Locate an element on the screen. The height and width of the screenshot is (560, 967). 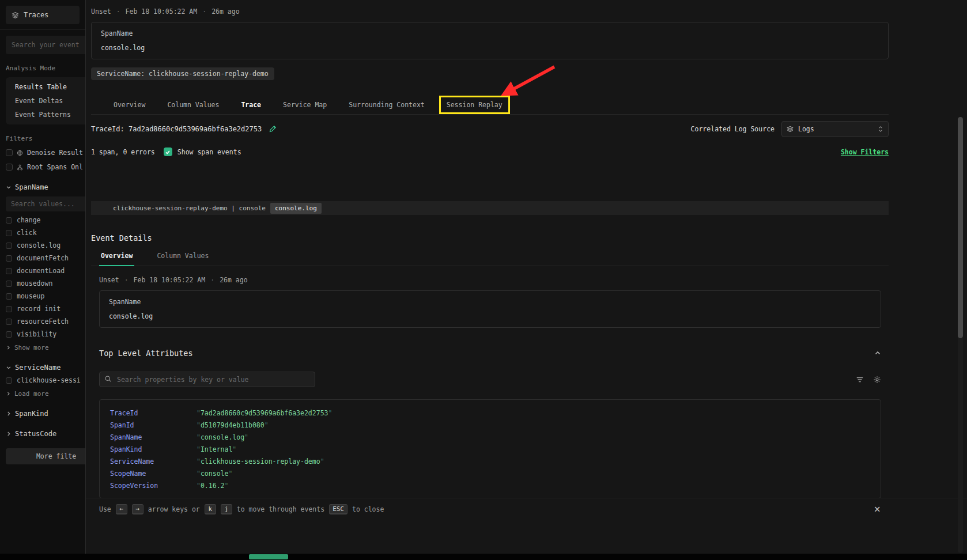
attribute-value: 0.16.2 is located at coordinates (212, 486).